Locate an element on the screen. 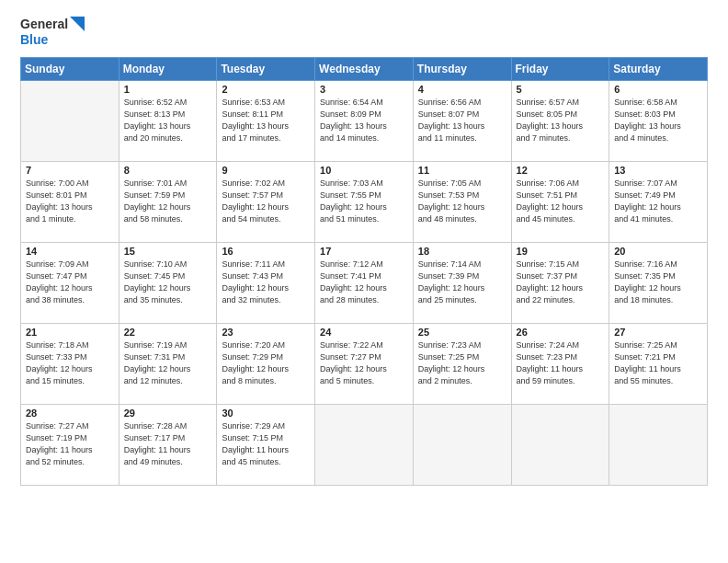 This screenshot has height=563, width=728. day-number: 24 is located at coordinates (364, 332).